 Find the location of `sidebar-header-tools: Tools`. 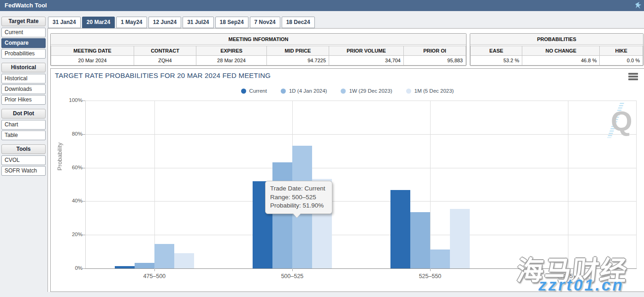

sidebar-header-tools: Tools is located at coordinates (24, 149).